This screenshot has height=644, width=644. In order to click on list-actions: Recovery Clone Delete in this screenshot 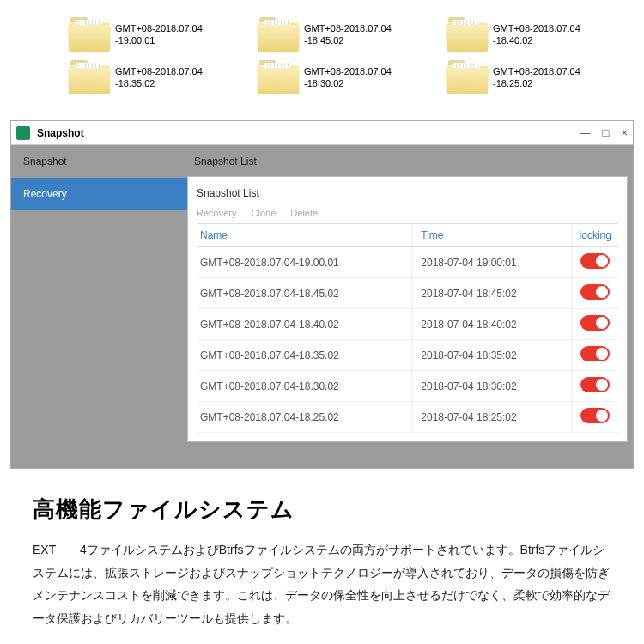, I will do `click(407, 216)`.